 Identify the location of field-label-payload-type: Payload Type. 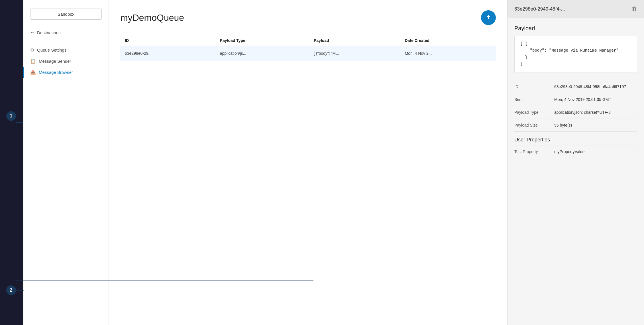
(534, 112).